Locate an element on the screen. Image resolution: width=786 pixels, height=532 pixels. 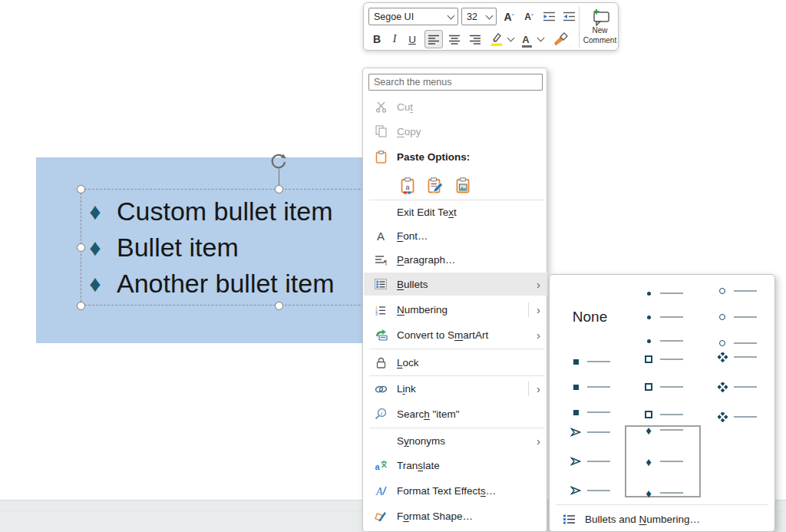
font-color-dropdown-button is located at coordinates (540, 39).